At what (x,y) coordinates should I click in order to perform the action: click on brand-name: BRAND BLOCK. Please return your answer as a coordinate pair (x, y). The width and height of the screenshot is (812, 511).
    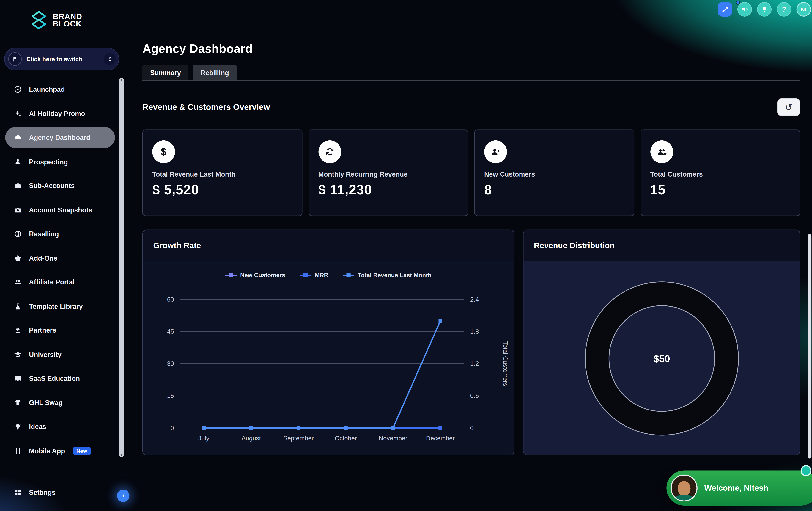
    Looking at the image, I should click on (67, 20).